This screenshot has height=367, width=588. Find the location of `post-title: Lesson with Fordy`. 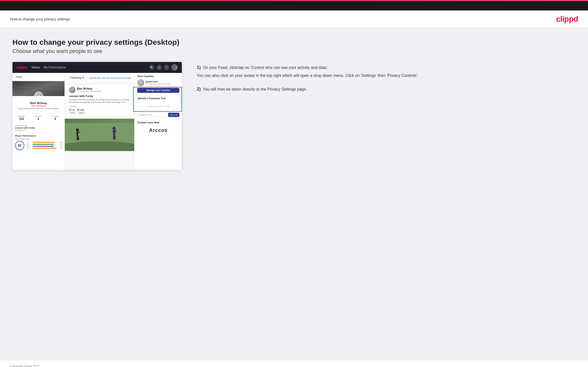

post-title: Lesson with Fordy is located at coordinates (100, 96).